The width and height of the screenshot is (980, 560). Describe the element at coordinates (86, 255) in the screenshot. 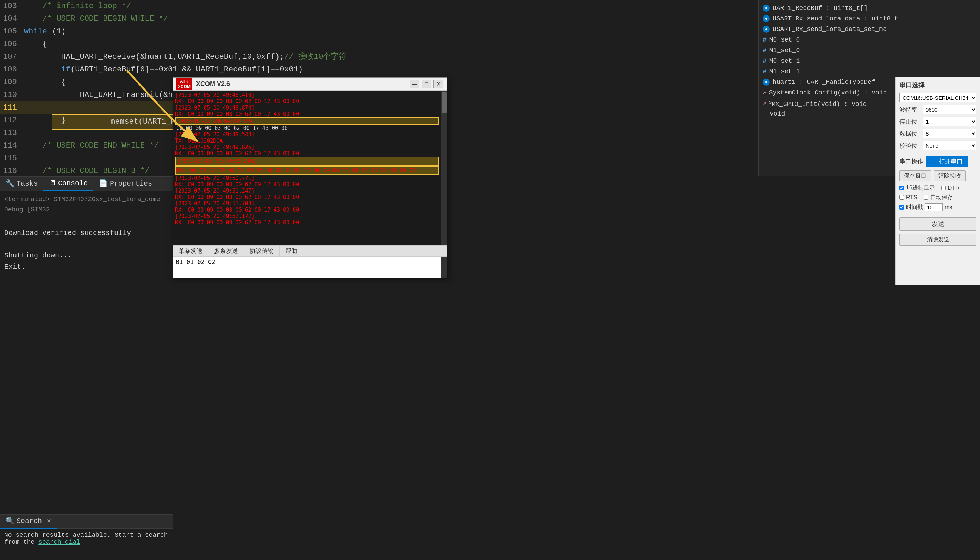

I see `console-msg-2: Shutting down...` at that location.